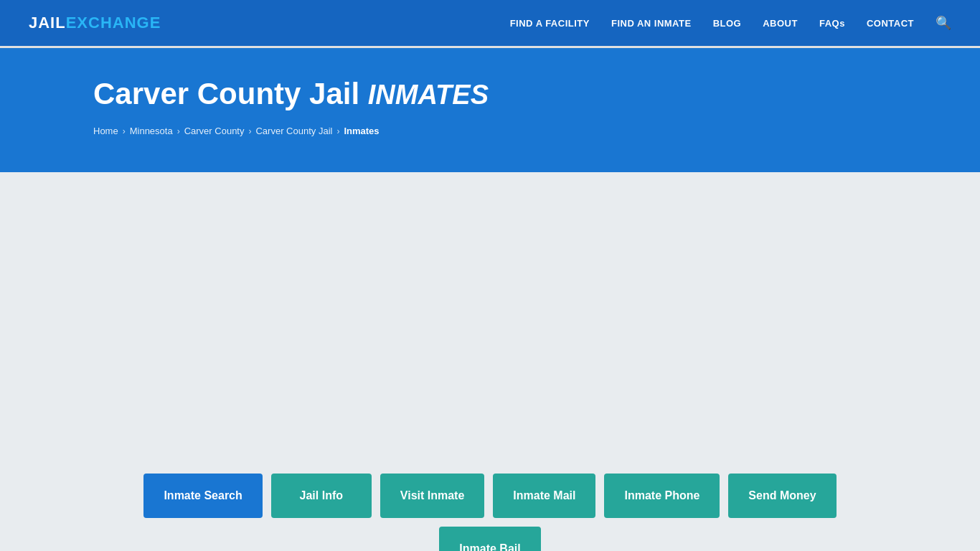 The height and width of the screenshot is (551, 980). I want to click on nav-find-facility: FIND A FACILITY, so click(550, 23).